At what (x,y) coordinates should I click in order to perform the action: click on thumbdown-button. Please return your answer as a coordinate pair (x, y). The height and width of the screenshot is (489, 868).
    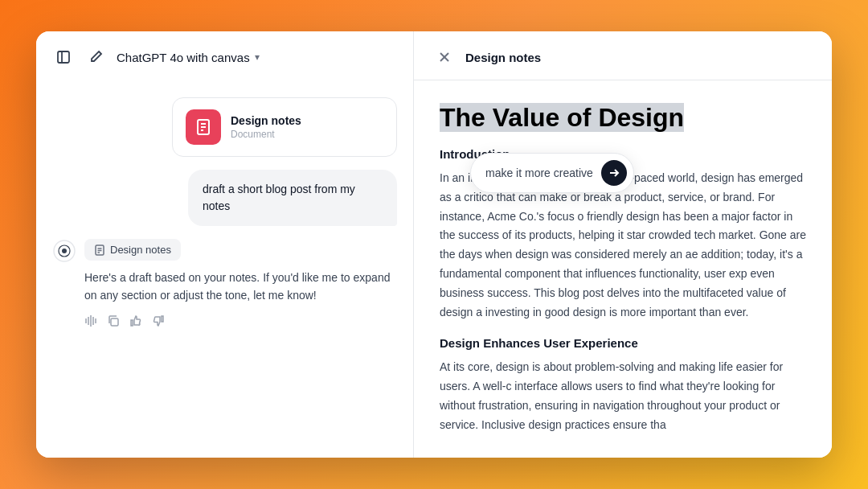
    Looking at the image, I should click on (158, 321).